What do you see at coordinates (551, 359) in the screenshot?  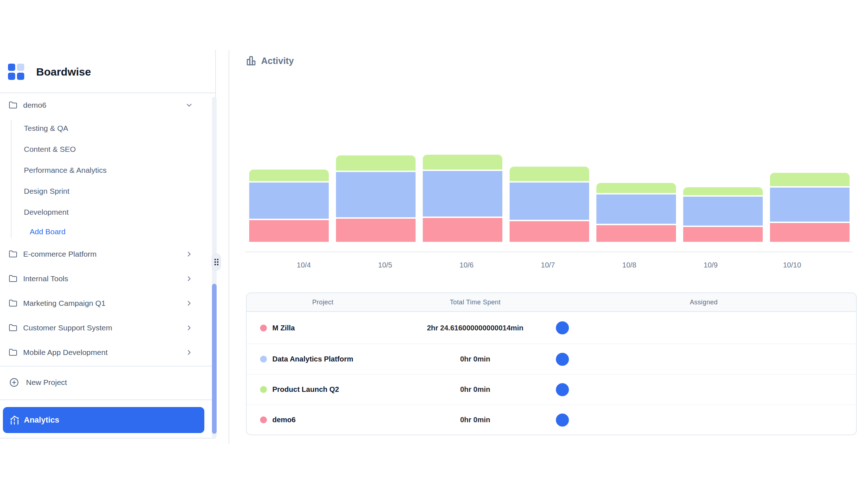 I see `table-row: Data Analytics Platform 0hr 0min` at bounding box center [551, 359].